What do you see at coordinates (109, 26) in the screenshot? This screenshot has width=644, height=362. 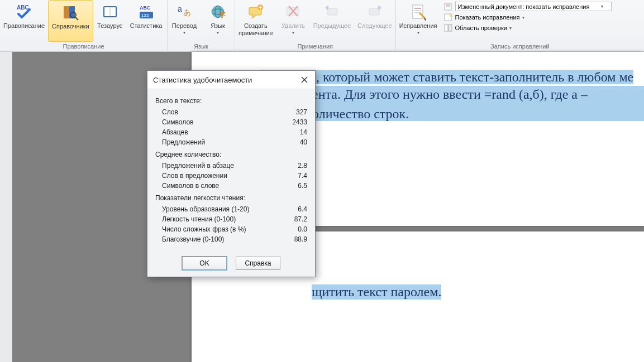 I see `thesaurus-label: Тезаурус` at bounding box center [109, 26].